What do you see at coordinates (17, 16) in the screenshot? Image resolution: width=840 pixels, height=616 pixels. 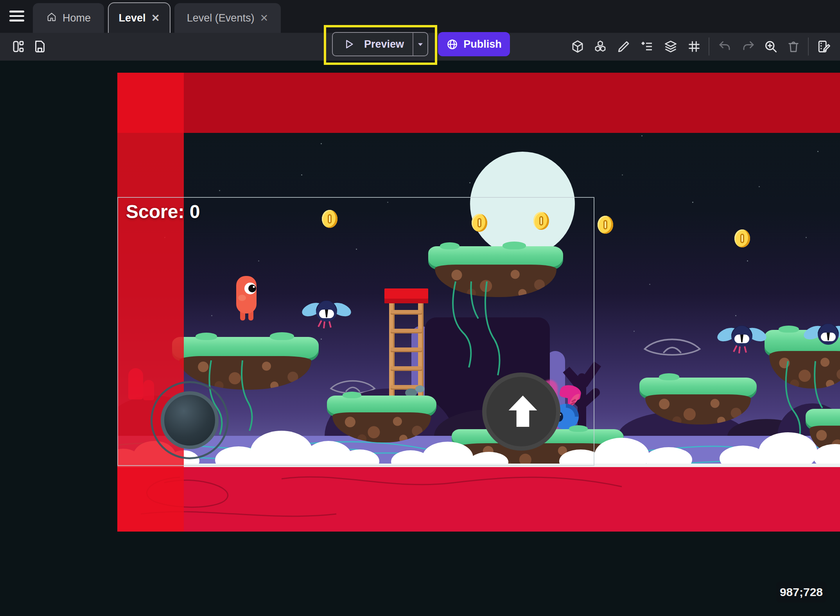 I see `hamburger-menu-icon` at bounding box center [17, 16].